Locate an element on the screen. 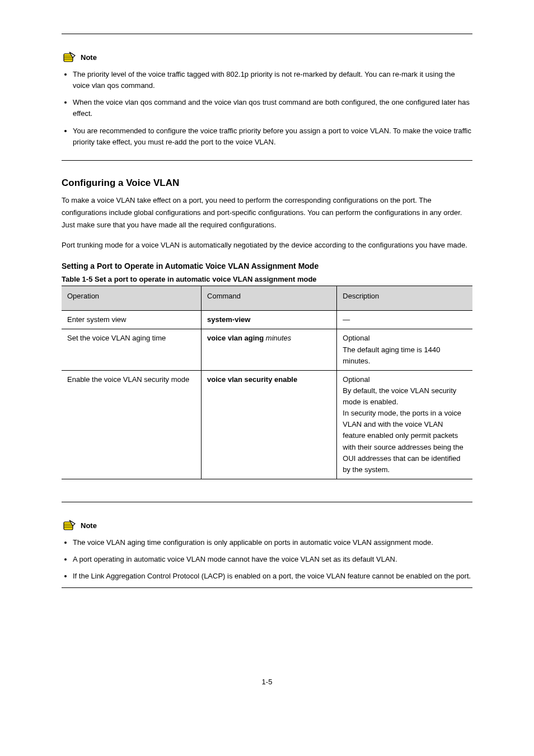  section-para-2: Port trunking mode for a voice VLAN is a… is located at coordinates (267, 245).